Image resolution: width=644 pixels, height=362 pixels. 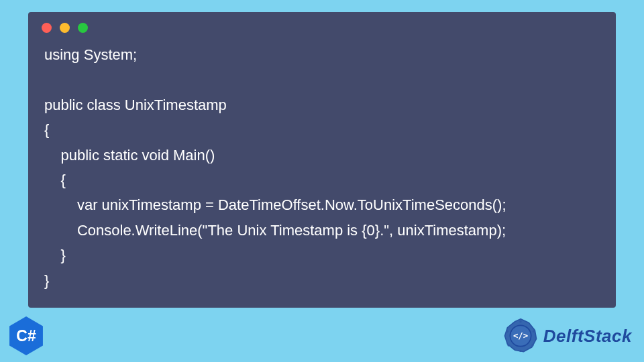 I want to click on badge-label: C#, so click(x=25, y=337).